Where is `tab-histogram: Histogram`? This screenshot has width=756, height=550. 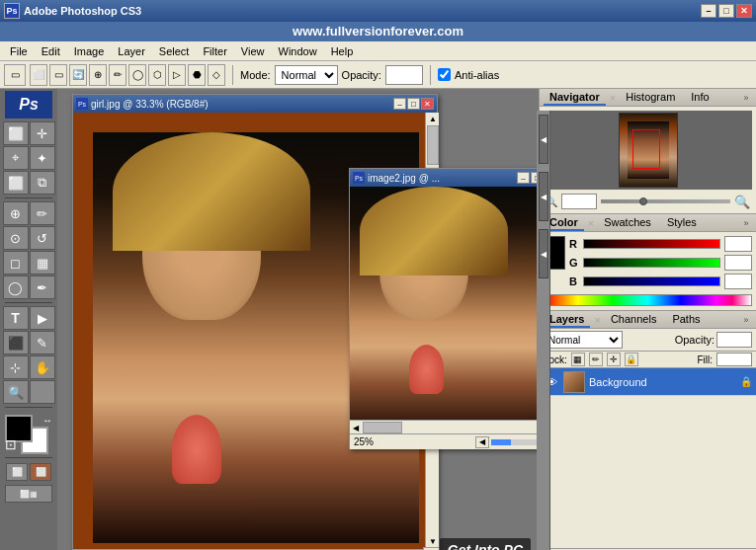
tab-histogram: Histogram is located at coordinates (650, 98).